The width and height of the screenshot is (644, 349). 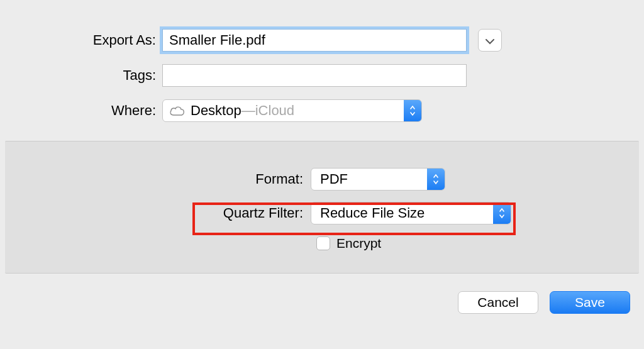 What do you see at coordinates (292, 111) in the screenshot?
I see `where-select: Desktop — iCloud` at bounding box center [292, 111].